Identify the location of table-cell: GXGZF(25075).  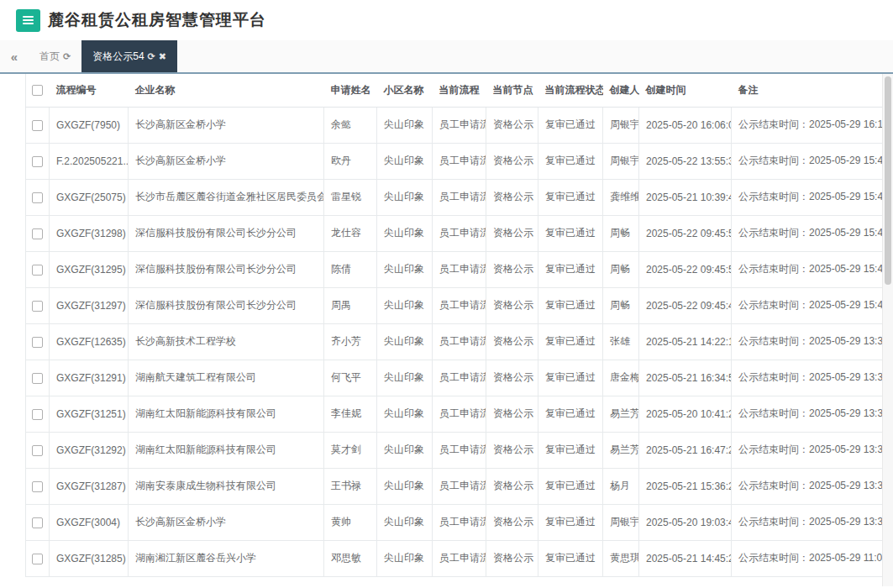
(89, 197).